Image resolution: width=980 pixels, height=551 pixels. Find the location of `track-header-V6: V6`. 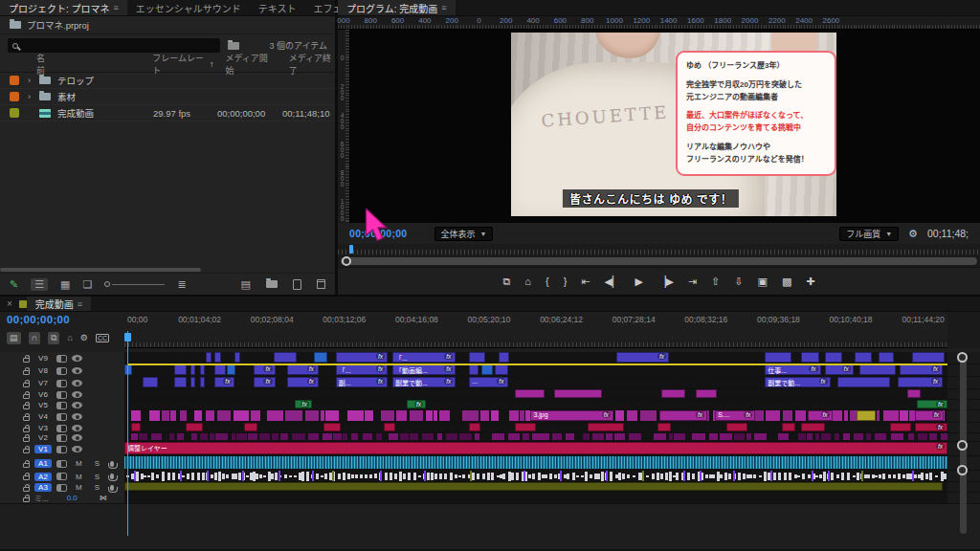

track-header-V6: V6 is located at coordinates (62, 394).